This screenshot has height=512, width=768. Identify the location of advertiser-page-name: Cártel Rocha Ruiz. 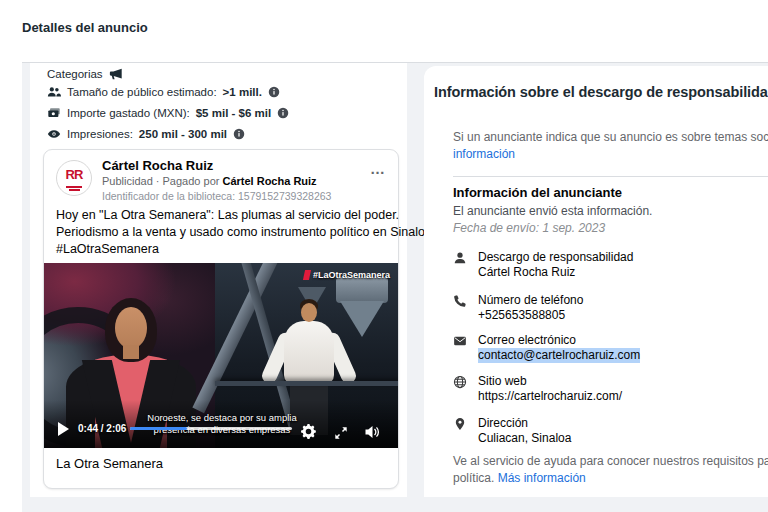
(158, 166).